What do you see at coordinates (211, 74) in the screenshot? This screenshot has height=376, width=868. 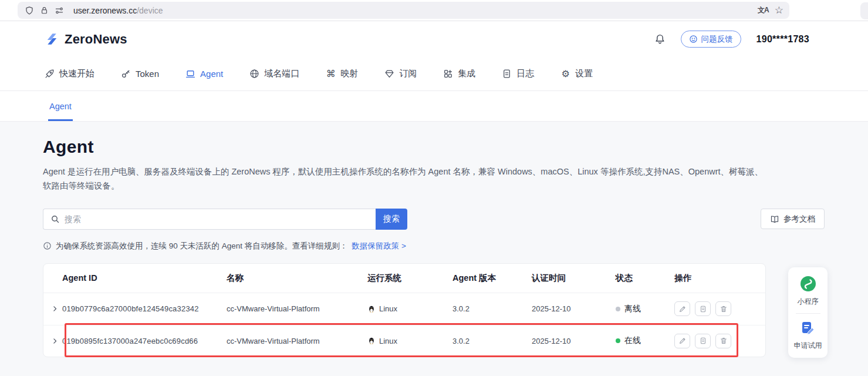 I see `nav-label: Agent` at bounding box center [211, 74].